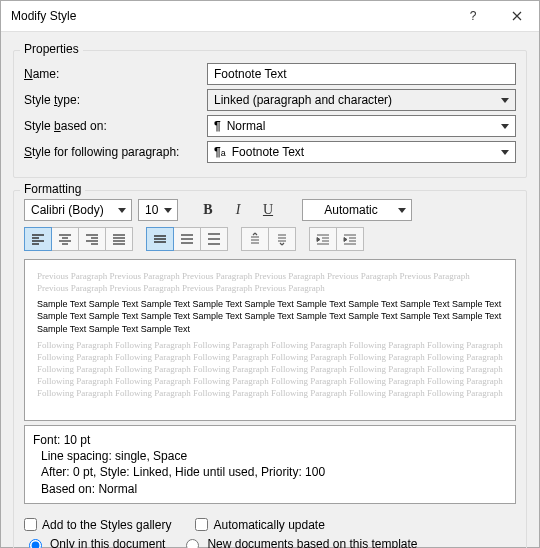 This screenshot has width=540, height=548. What do you see at coordinates (273, 472) in the screenshot?
I see `desc-line: After: 0 pt, Style: Linked, Hide until u…` at bounding box center [273, 472].